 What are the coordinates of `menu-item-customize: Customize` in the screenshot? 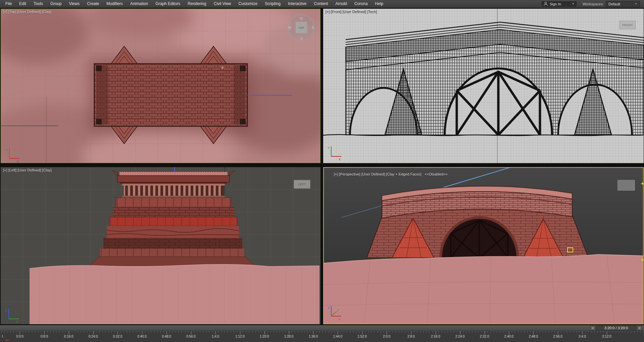 It's located at (248, 4).